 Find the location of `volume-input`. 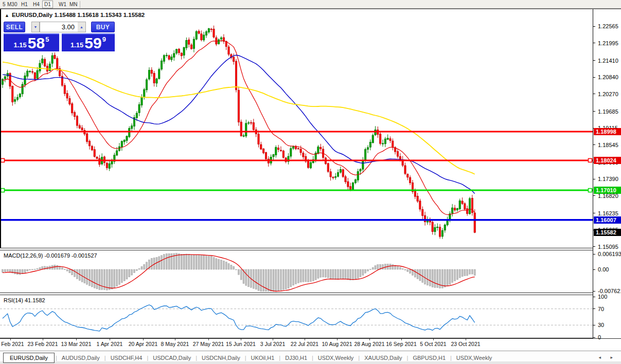

volume-input is located at coordinates (59, 27).